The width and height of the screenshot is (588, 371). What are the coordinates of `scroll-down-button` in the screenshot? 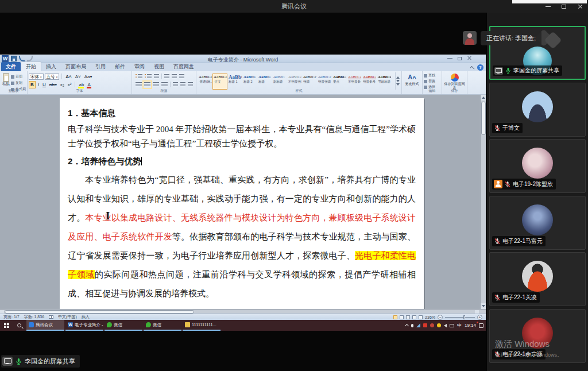 It's located at (483, 306).